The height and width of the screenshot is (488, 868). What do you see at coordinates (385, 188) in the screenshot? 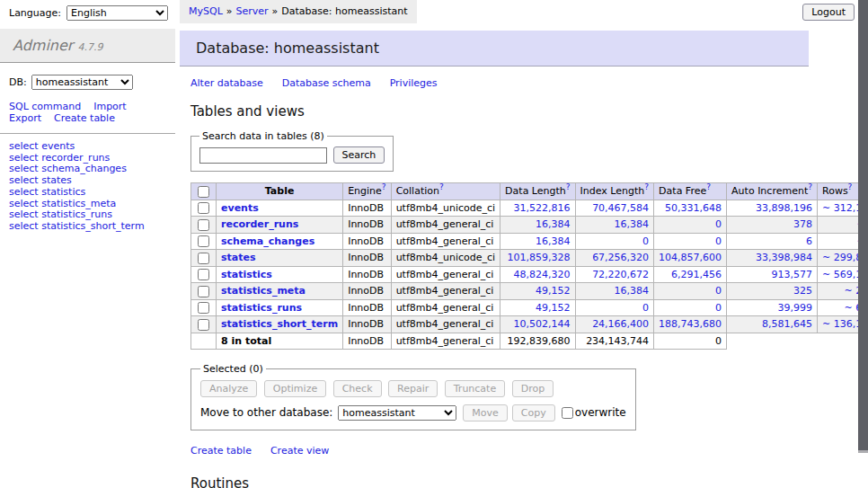
I see `help-link-engine: ?` at bounding box center [385, 188].